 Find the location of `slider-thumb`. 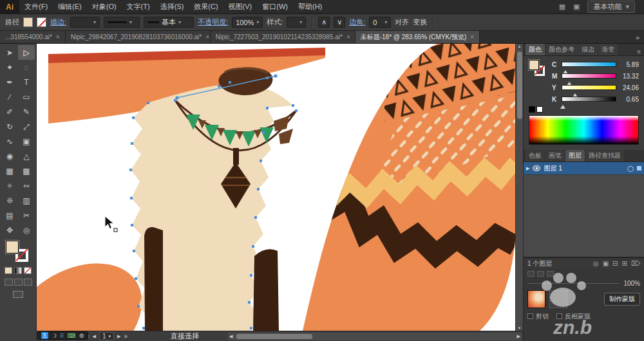

slider-thumb is located at coordinates (563, 106).